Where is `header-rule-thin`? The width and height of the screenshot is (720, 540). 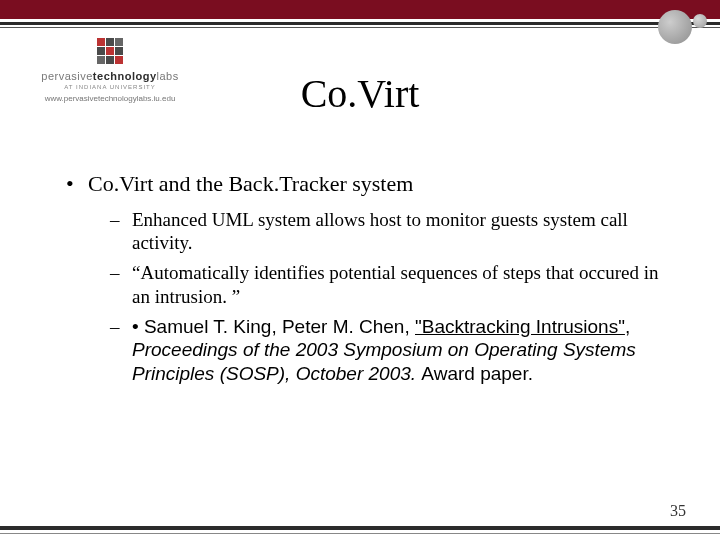 header-rule-thin is located at coordinates (360, 28).